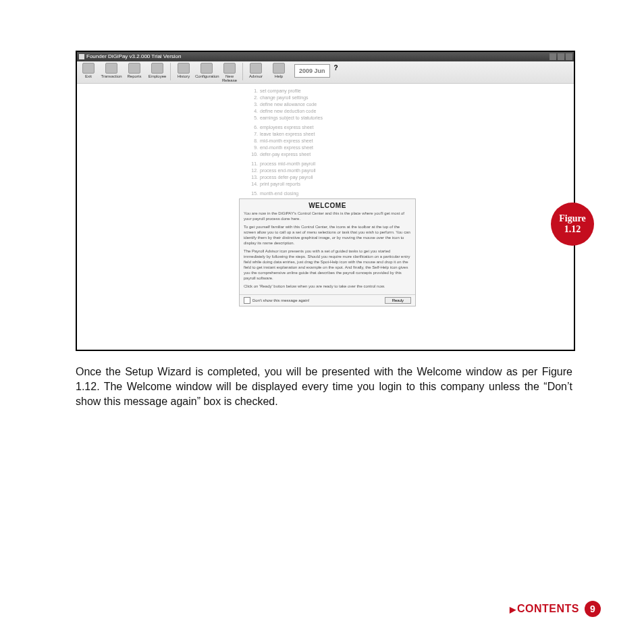 This screenshot has height=644, width=644. Describe the element at coordinates (327, 205) in the screenshot. I see `welcome-dialog-title: WELCOME` at that location.